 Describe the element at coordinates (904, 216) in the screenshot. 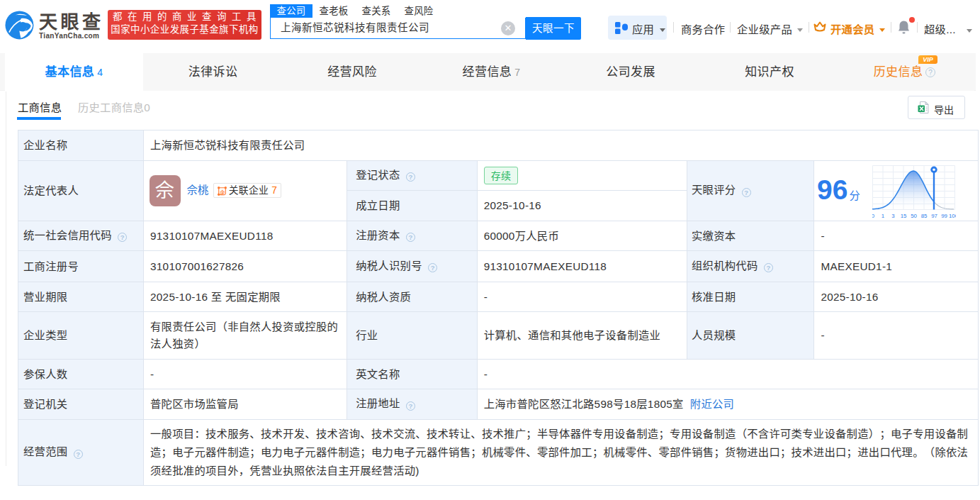

I see `svg-text: 15` at that location.